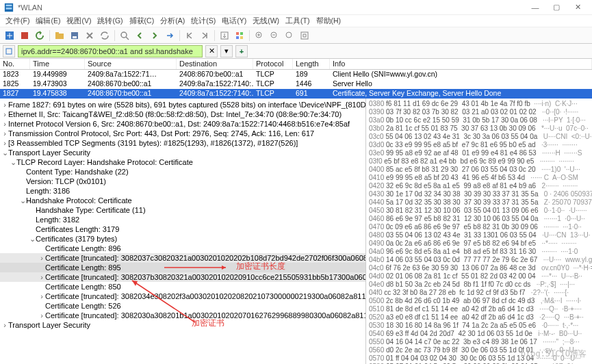 This screenshot has height=364, width=592. I want to click on tree-node: ›Certificate [truncated]: 3082037b308203…, so click(183, 277).